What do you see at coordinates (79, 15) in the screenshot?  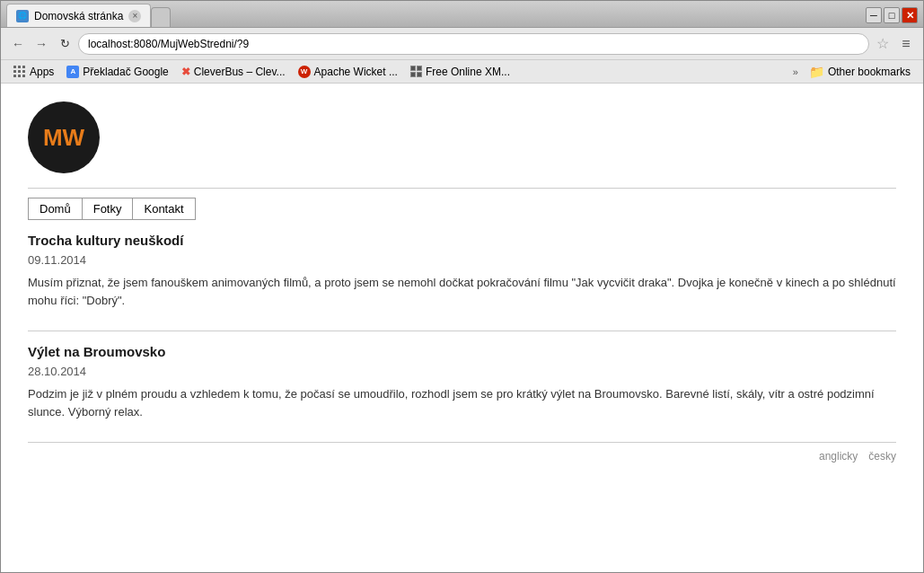 I see `active-tab: 🌐 Domovská stránka ×` at bounding box center [79, 15].